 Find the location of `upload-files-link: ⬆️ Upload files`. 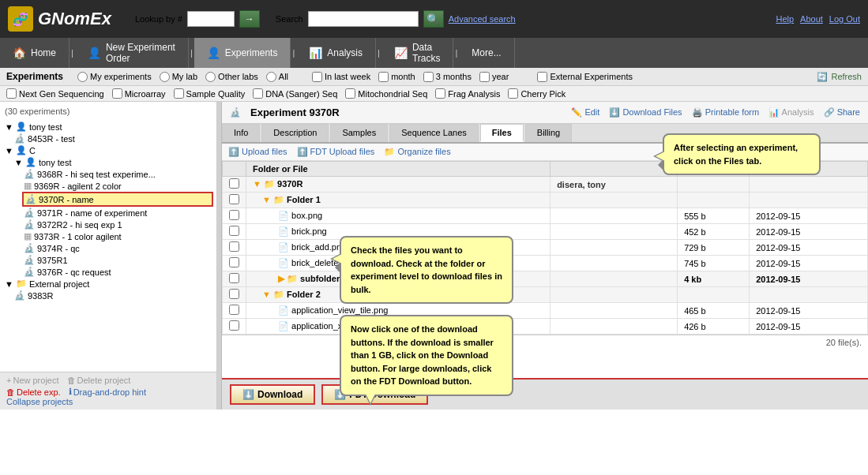

upload-files-link: ⬆️ Upload files is located at coordinates (257, 151).